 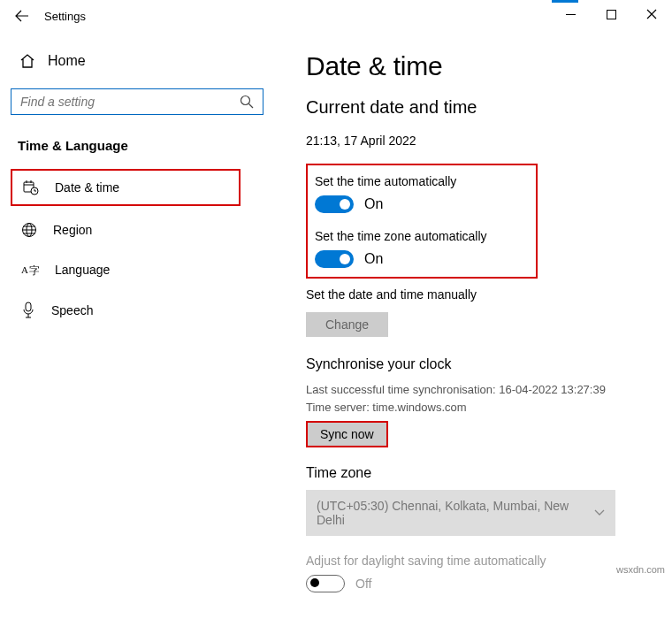 What do you see at coordinates (480, 108) in the screenshot?
I see `section-subheading: Current date and time` at bounding box center [480, 108].